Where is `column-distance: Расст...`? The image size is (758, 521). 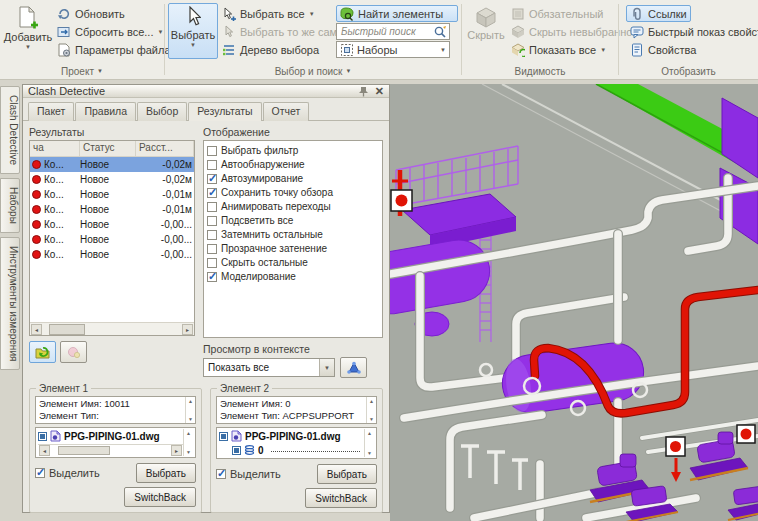 column-distance: Расст... is located at coordinates (165, 148).